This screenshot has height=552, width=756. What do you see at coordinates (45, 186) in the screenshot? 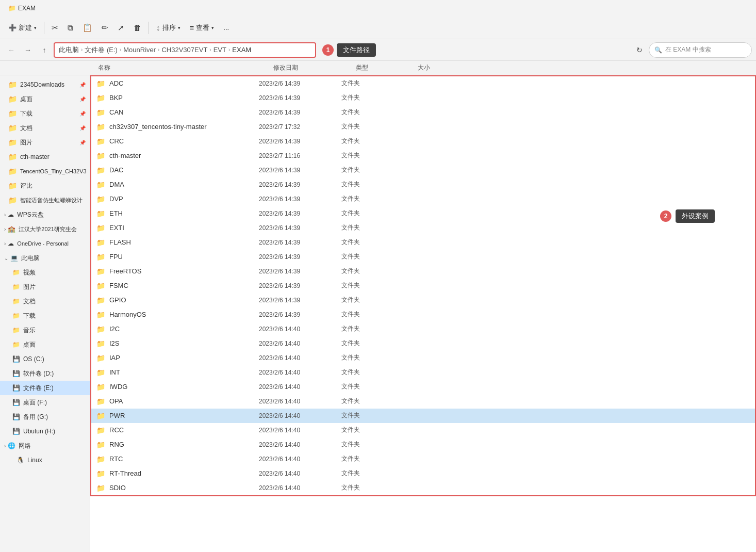
I see `sidebar-item-pinbi: 📁 评比` at bounding box center [45, 186].